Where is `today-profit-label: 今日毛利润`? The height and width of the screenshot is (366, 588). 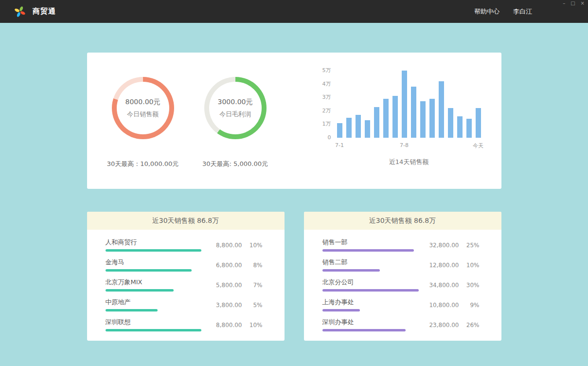 today-profit-label: 今日毛利润 is located at coordinates (235, 114).